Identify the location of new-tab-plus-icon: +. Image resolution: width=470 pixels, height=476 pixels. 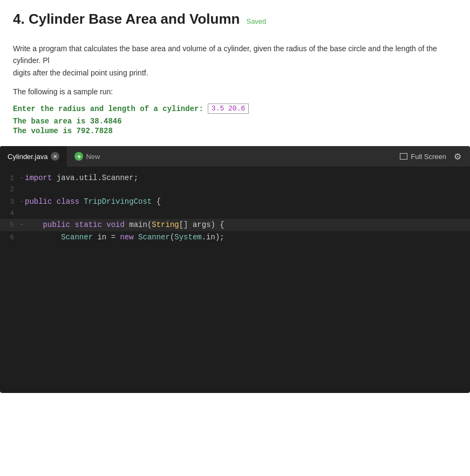
(79, 156).